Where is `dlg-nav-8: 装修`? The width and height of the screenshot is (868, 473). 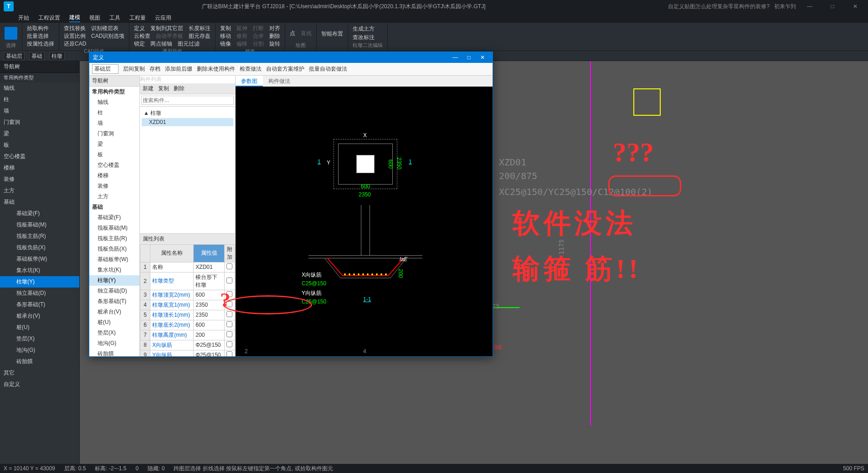 dlg-nav-8: 装修 is located at coordinates (114, 186).